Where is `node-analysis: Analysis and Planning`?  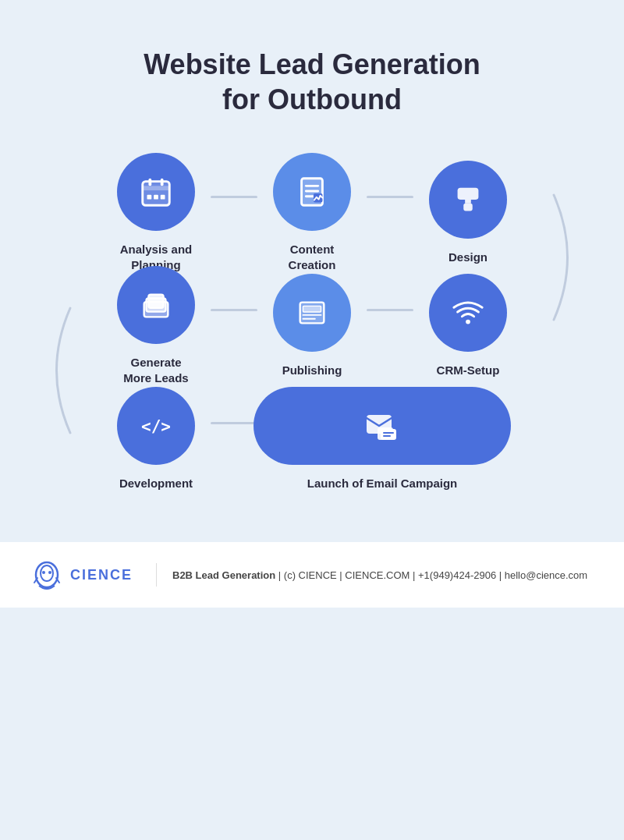 node-analysis: Analysis and Planning is located at coordinates (156, 212).